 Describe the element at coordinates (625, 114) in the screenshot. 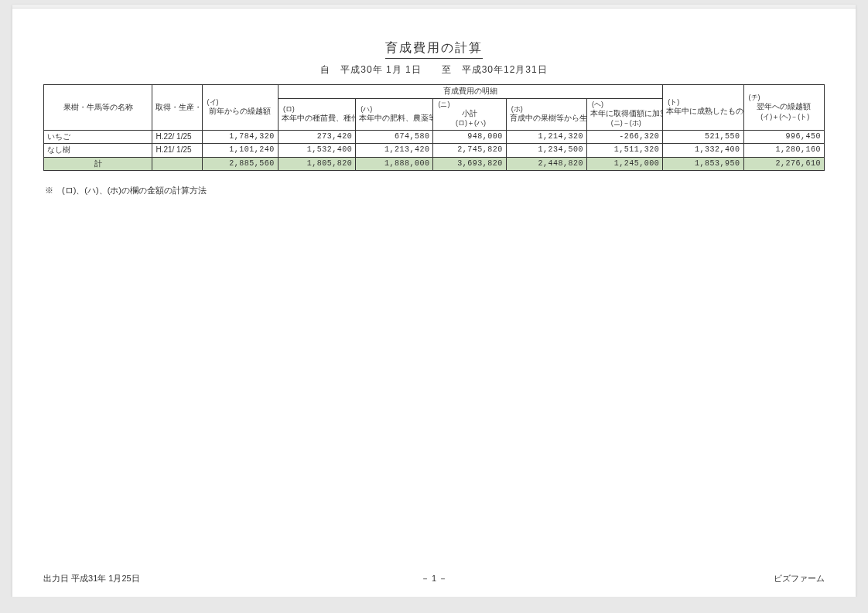

I see `col-he: (ヘ) 本年に取得価額に加算する金額 (ニ)－(ホ)` at that location.